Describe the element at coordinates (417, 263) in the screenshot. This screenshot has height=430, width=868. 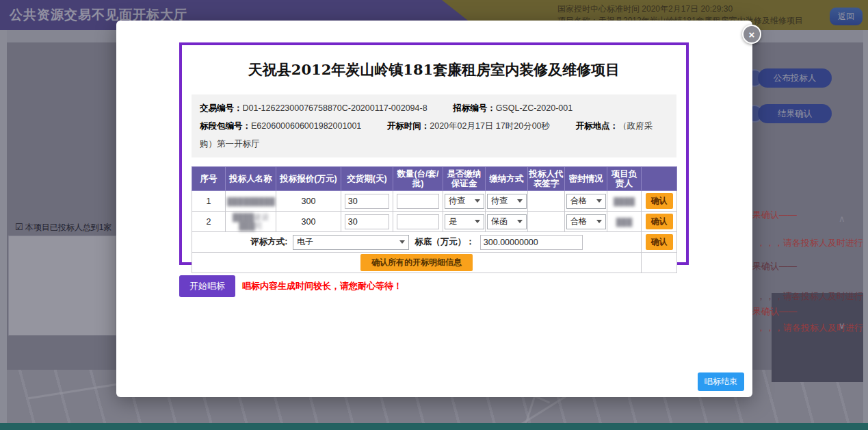
I see `confirm-all-cell: 确认所有的开标明细信息` at that location.